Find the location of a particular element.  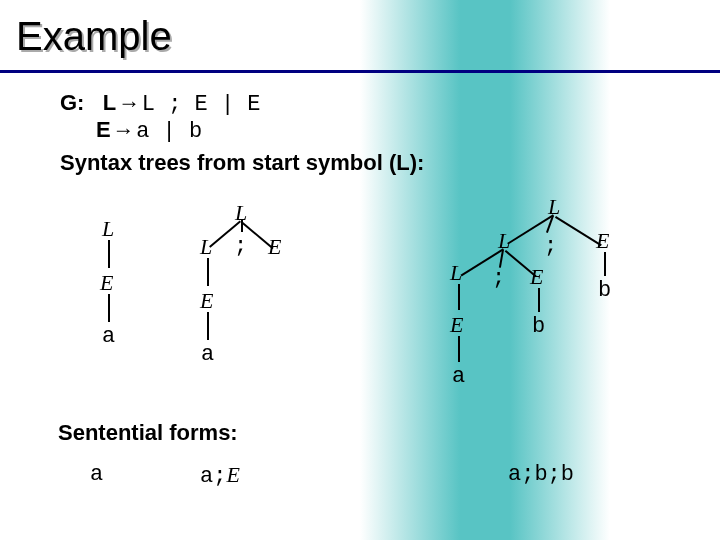

arrow-2: → is located at coordinates (124, 132).